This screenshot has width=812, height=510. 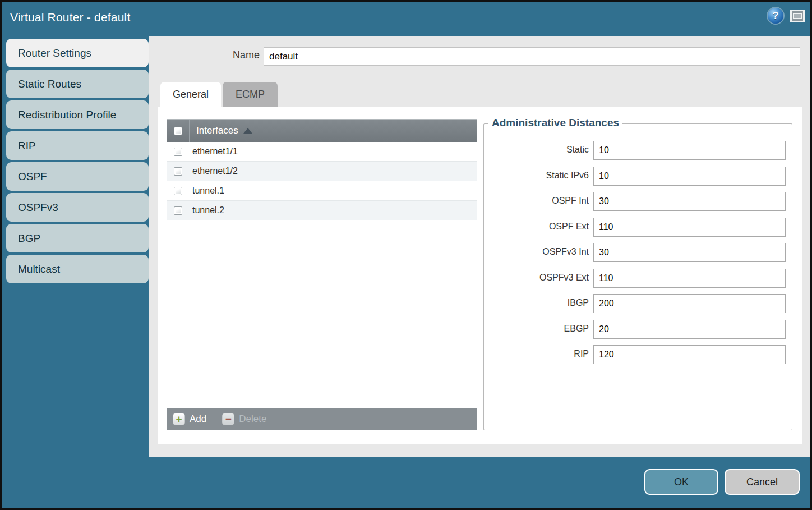 I want to click on sidebar-item-rip: RIP, so click(x=77, y=146).